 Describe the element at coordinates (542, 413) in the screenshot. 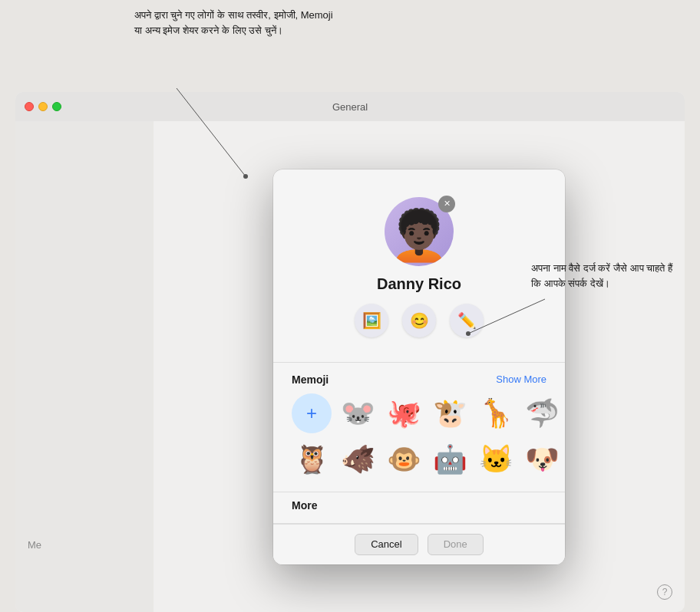

I see `memoji-shark: 🦈` at that location.